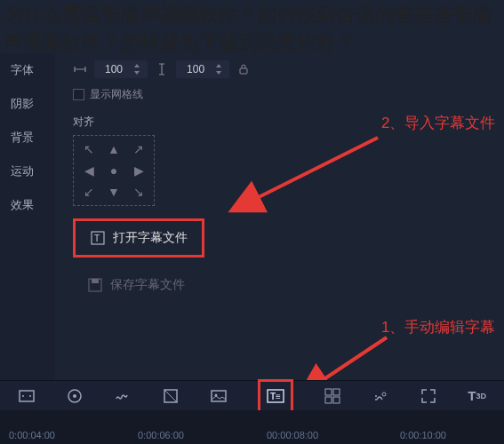 The image size is (504, 444). I want to click on size-row: 100 100, so click(279, 69).